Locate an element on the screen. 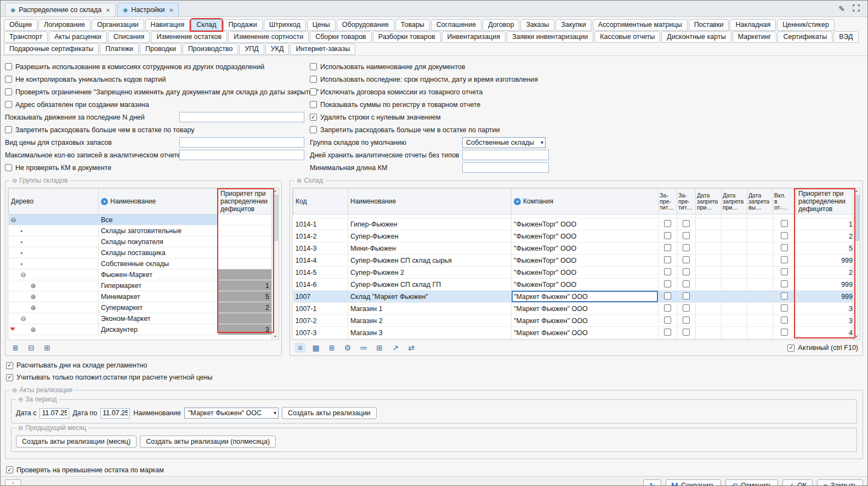 This screenshot has height=486, width=868. group-row: •Склады поставщика is located at coordinates (141, 253).